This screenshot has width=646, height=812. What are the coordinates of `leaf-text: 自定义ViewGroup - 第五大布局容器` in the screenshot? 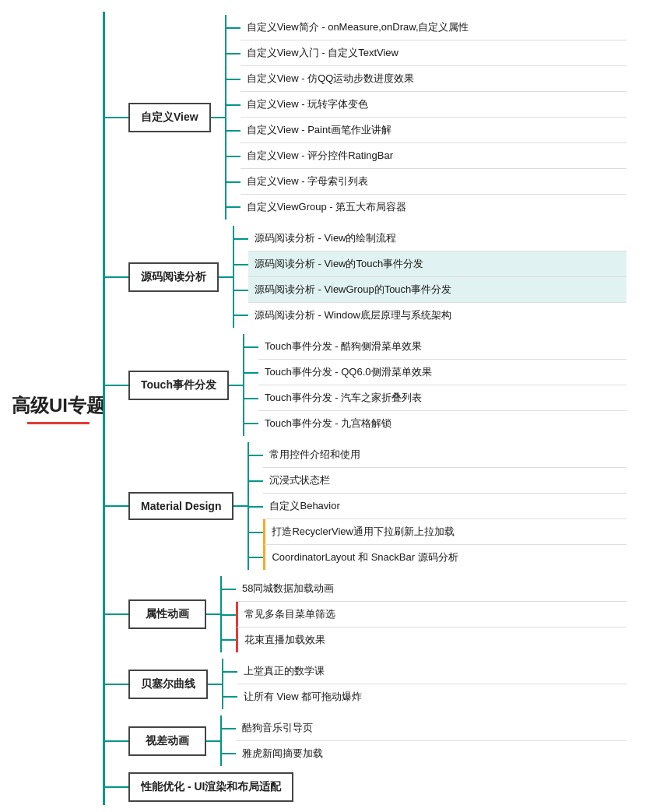 It's located at (434, 207).